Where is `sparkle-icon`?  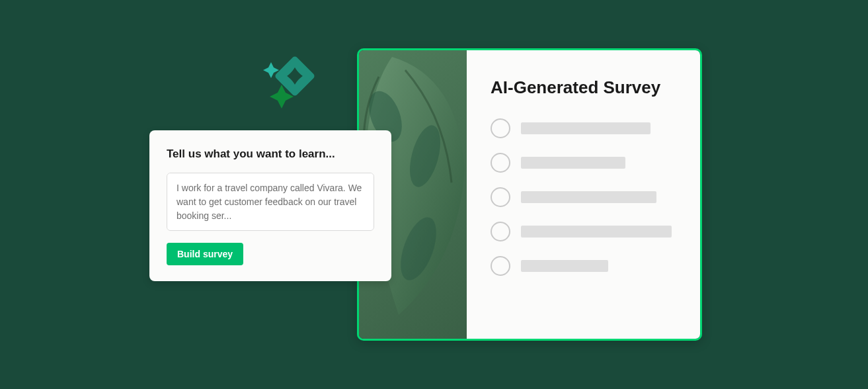
sparkle-icon is located at coordinates (292, 84).